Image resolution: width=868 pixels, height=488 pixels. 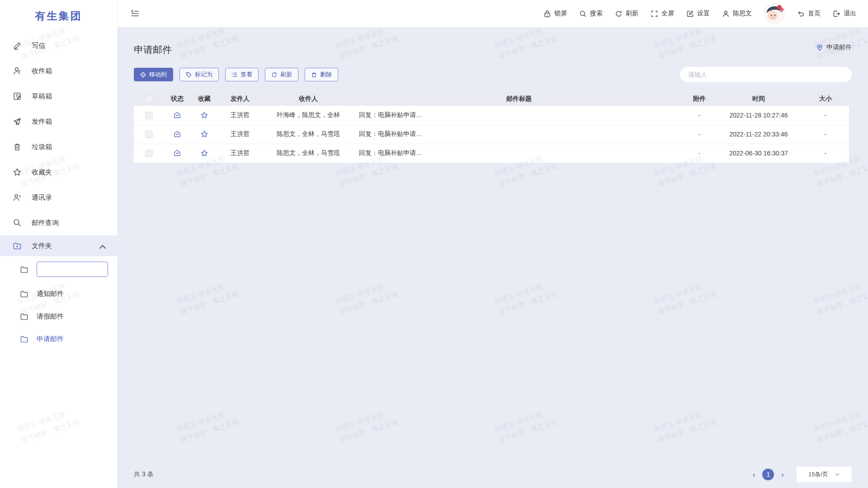 I want to click on prev-page-button: ‹, so click(x=754, y=474).